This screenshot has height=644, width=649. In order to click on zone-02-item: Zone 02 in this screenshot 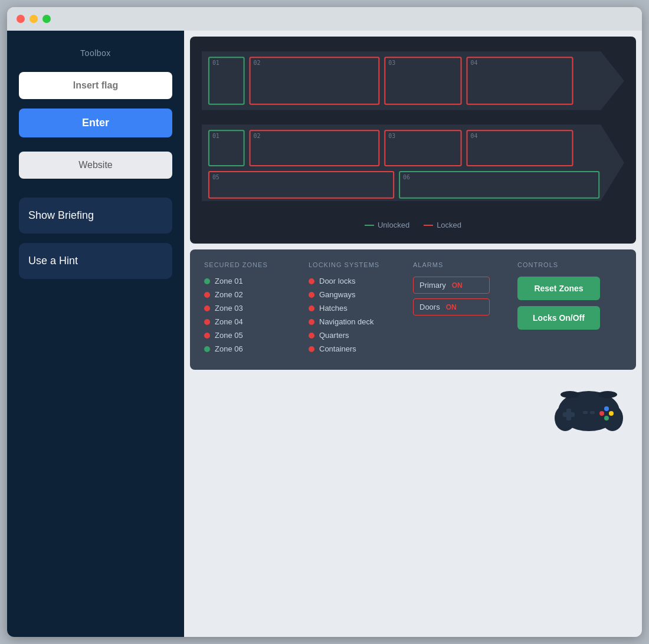, I will do `click(256, 295)`.